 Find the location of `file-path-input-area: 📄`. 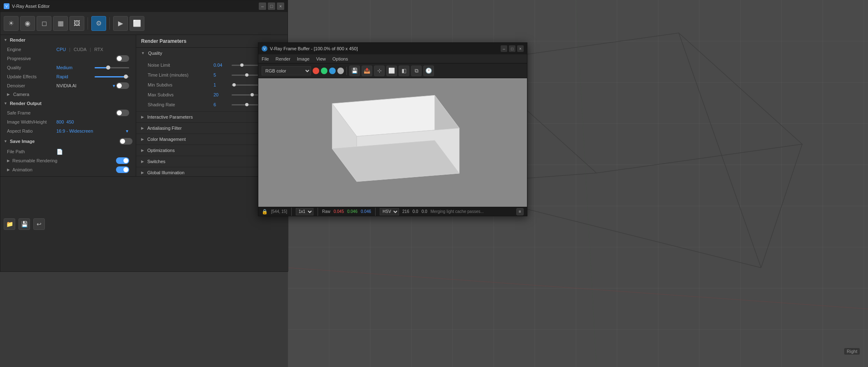

file-path-input-area: 📄 is located at coordinates (93, 152).